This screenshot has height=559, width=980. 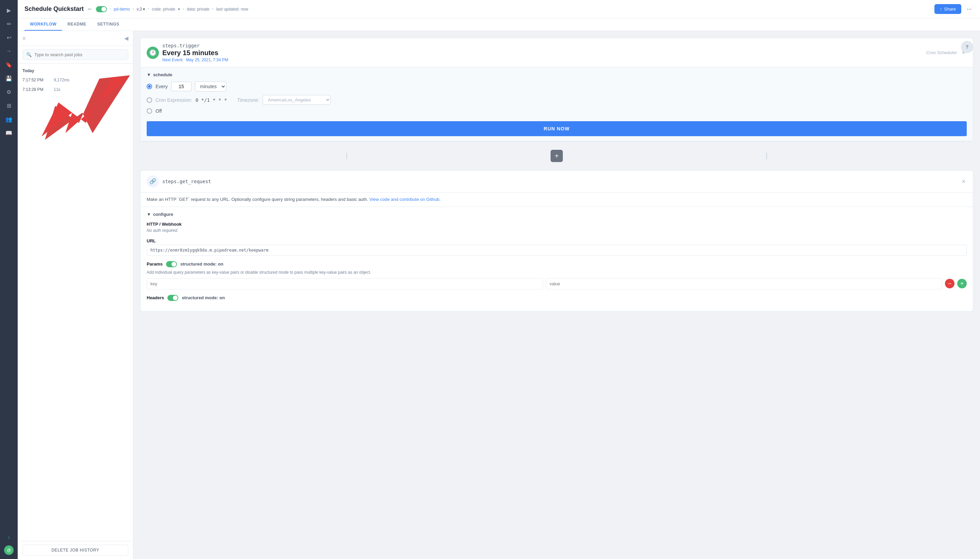 I want to click on params-label: Params, so click(x=155, y=264).